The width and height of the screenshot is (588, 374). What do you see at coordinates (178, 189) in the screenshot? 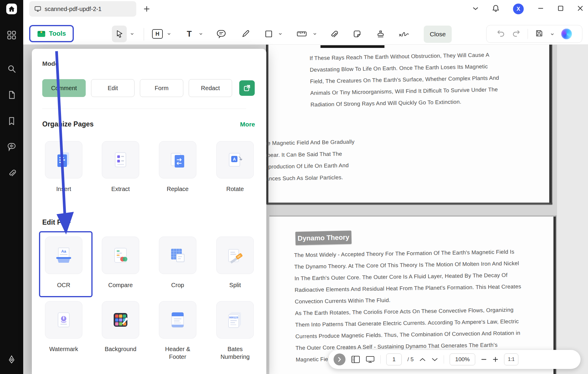
I see `replace-label: Replace` at bounding box center [178, 189].